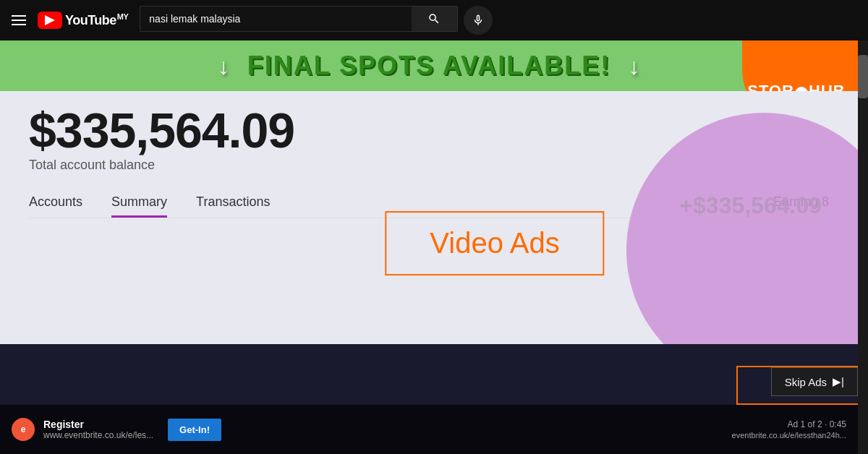  I want to click on ad-counter-text: Ad 1 of 2 · 0:45, so click(817, 424).